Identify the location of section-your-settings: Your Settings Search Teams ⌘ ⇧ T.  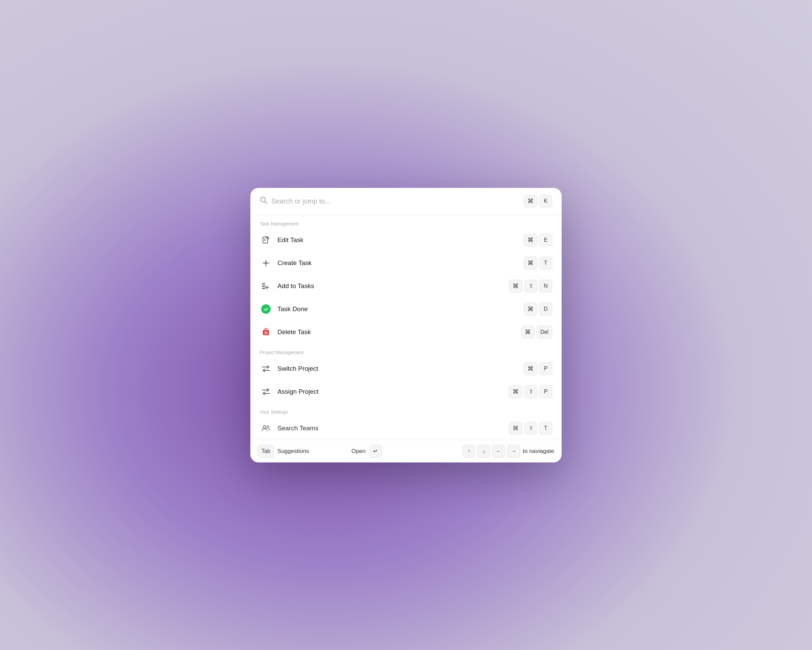
(406, 421).